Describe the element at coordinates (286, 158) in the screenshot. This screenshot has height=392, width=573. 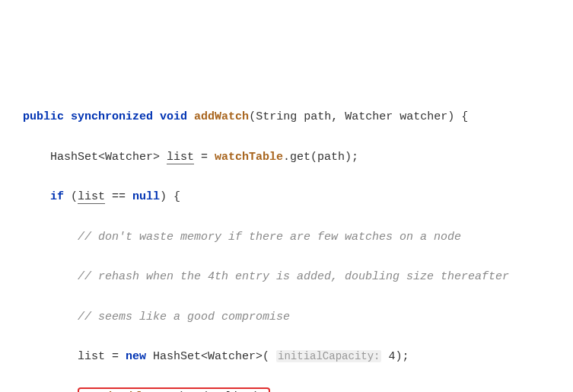
I see `code-line: HashSet<Watcher> list = watchTable.get(p…` at that location.